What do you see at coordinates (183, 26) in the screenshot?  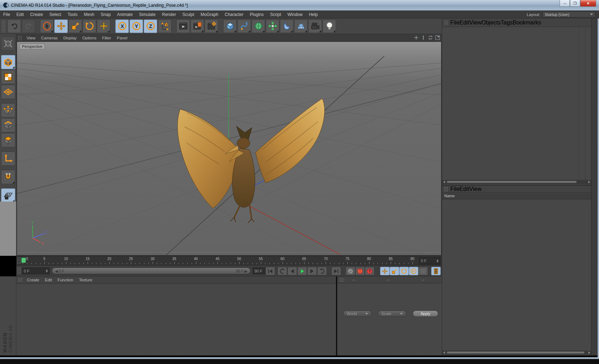 I see `render-view-button` at bounding box center [183, 26].